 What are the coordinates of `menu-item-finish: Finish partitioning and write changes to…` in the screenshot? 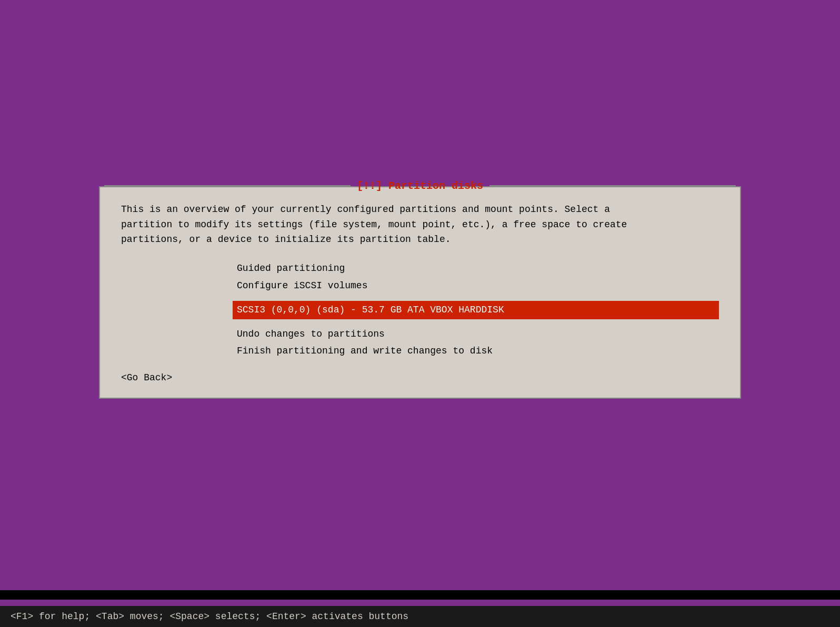 It's located at (478, 351).